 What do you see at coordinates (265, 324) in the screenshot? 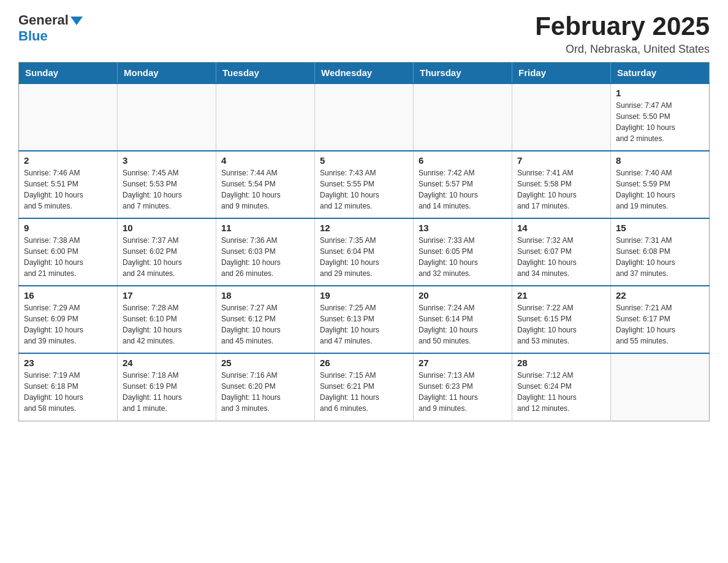
I see `day-info: Sunrise: 7:27 AM Sunset: 6:12 PM Dayligh…` at bounding box center [265, 324].